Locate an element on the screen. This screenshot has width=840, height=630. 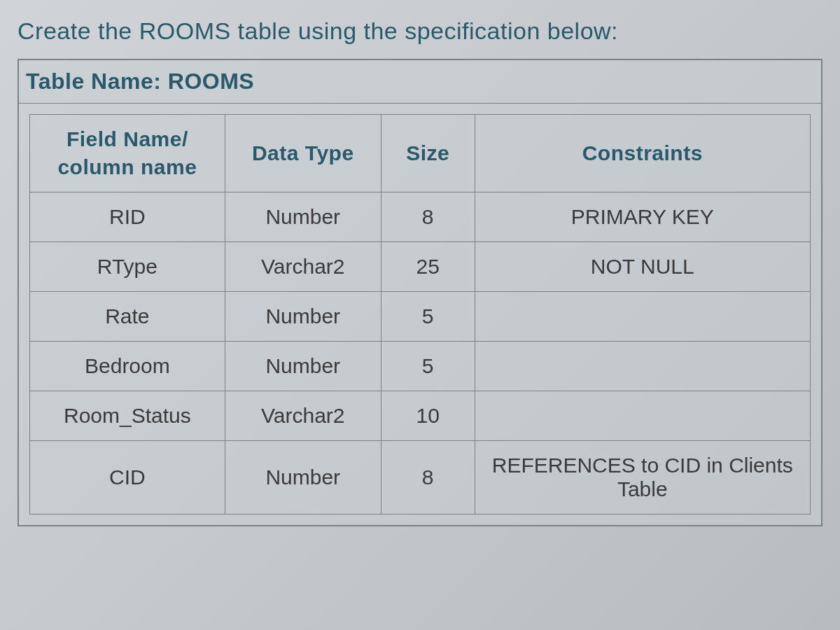
cell-size: 25 is located at coordinates (428, 267).